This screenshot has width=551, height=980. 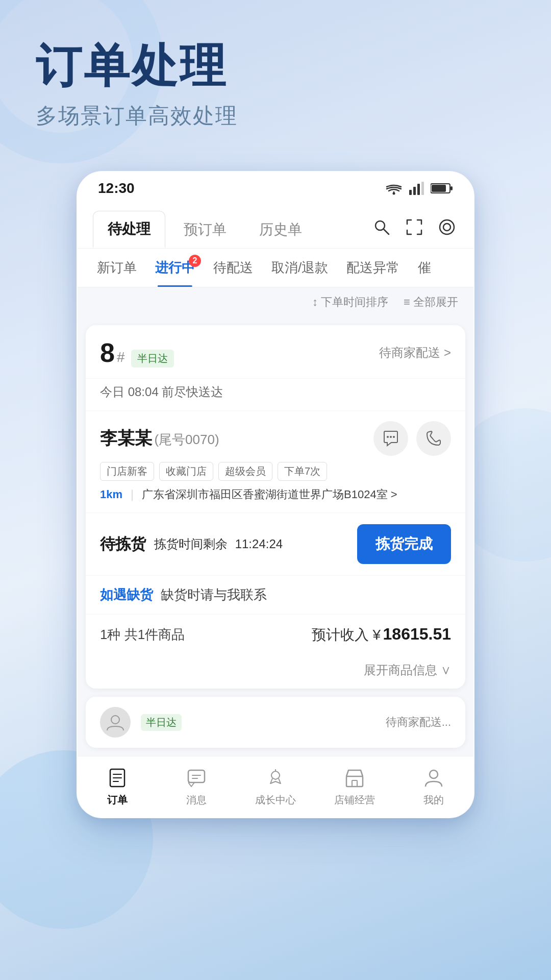 I want to click on income-section: 预计收入 ¥ 18615.51, so click(x=382, y=635).